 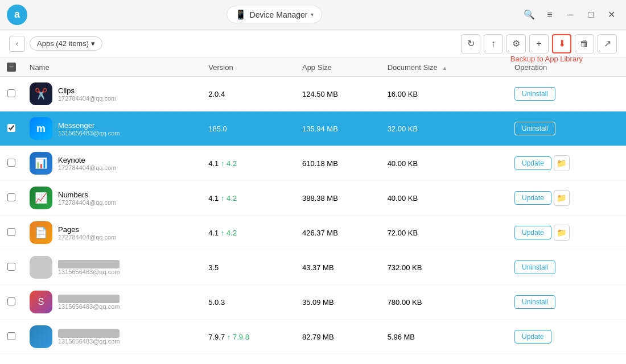 What do you see at coordinates (444, 129) in the screenshot?
I see `row-doc-size-cell: 32.00 KB` at bounding box center [444, 129].